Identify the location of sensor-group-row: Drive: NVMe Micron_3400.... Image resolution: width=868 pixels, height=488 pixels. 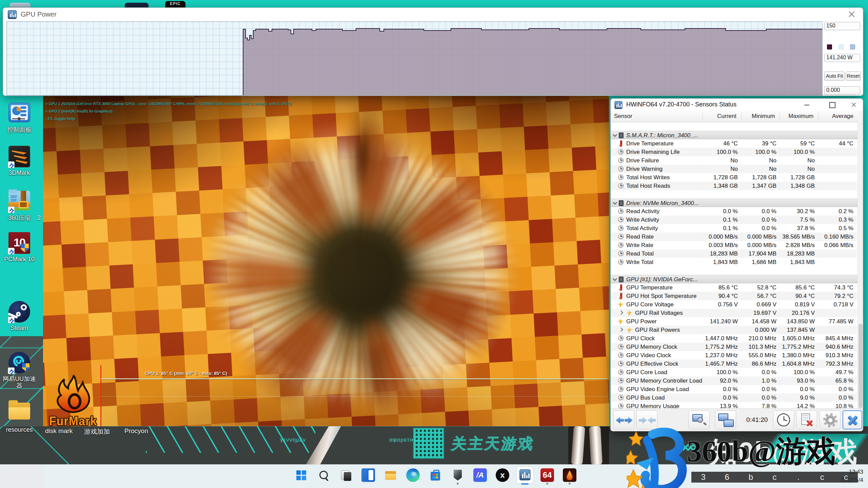
(734, 203).